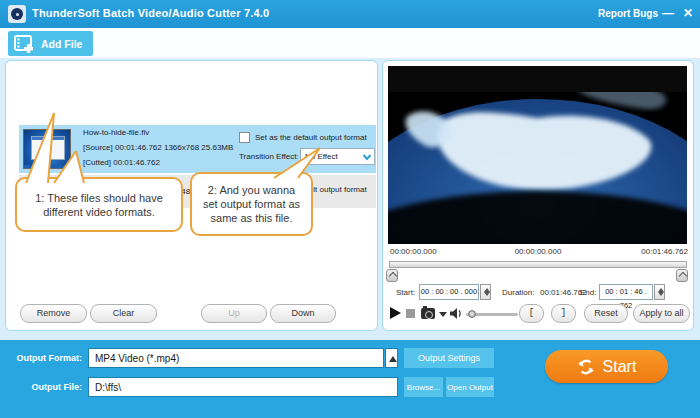 The image size is (700, 418). I want to click on output-settings-button: Output Settings, so click(449, 358).